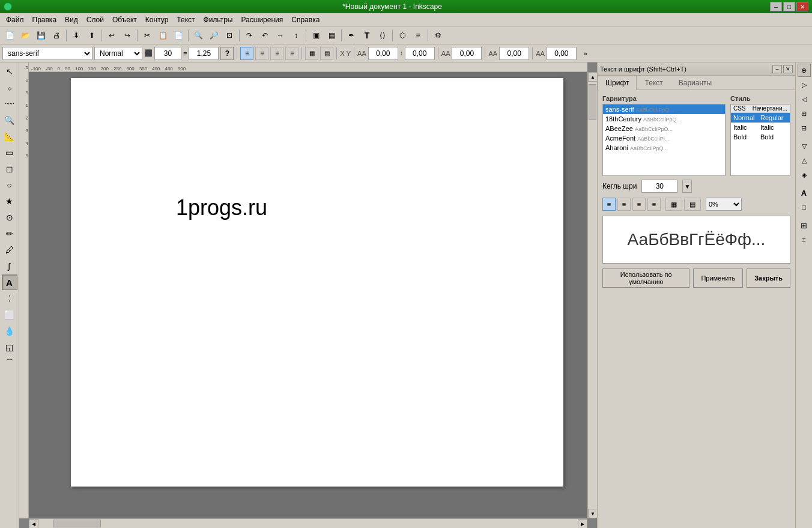  I want to click on font-item-acmefont: AcmeFont AaBbCcIiPi..., so click(664, 138).